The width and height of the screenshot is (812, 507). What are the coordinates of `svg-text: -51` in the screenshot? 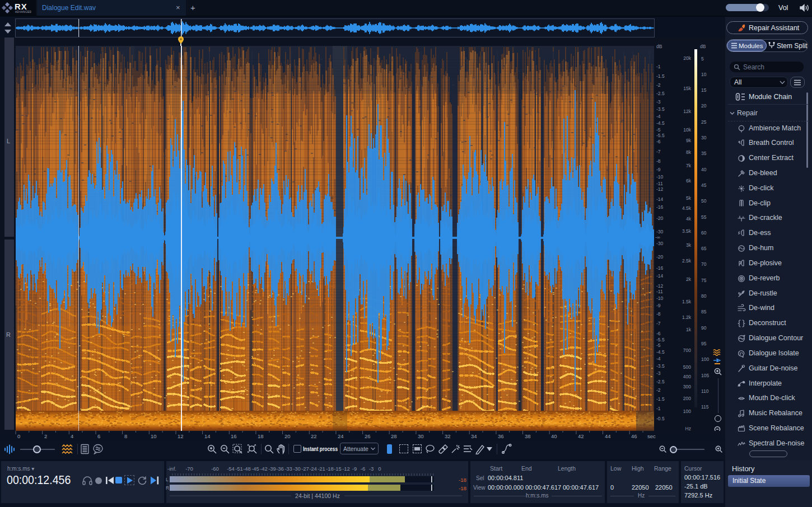 It's located at (239, 469).